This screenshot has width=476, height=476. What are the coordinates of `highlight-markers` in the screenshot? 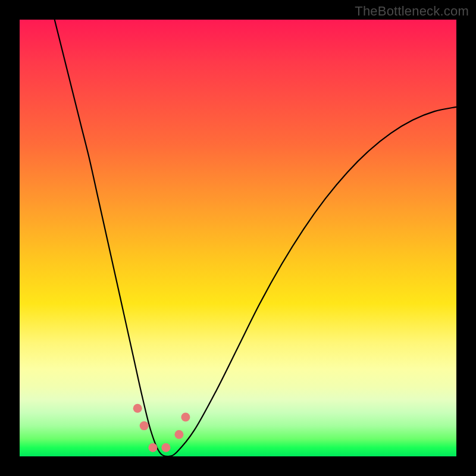 It's located at (162, 428).